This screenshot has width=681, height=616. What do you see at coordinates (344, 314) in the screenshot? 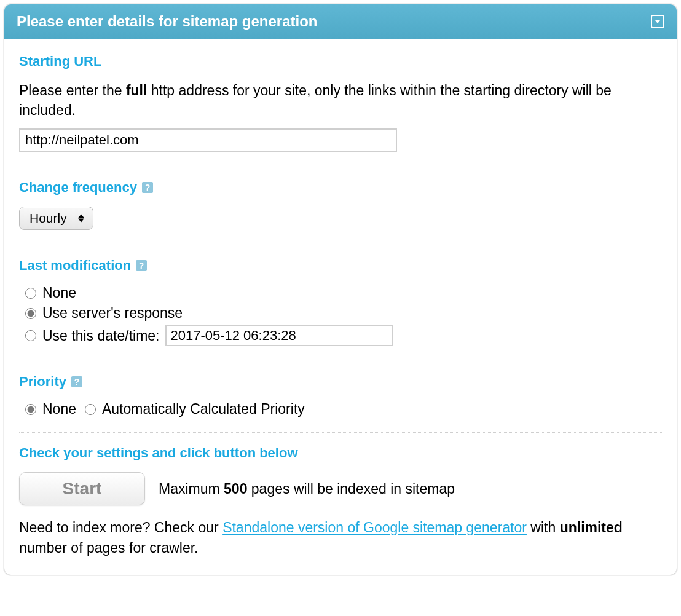
I see `lastmod-option-server: Use server's response` at bounding box center [344, 314].